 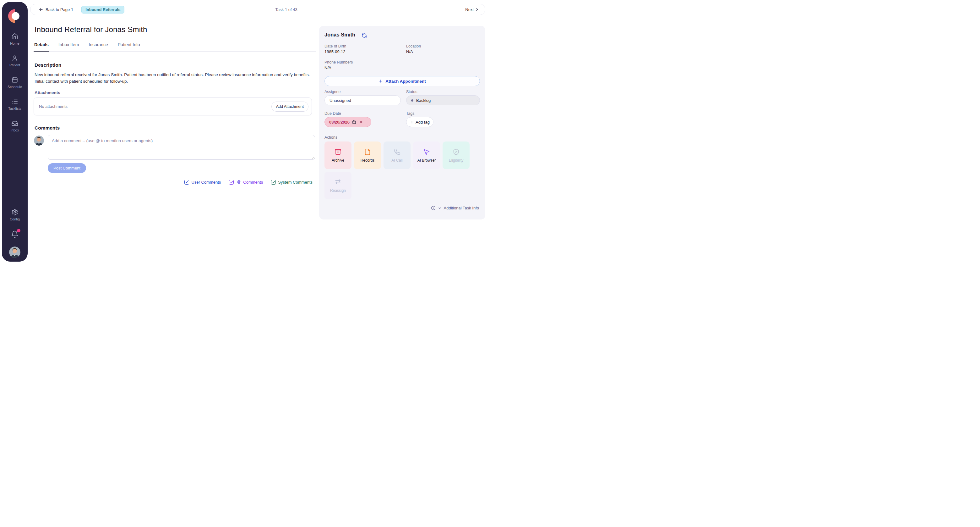 I want to click on patient-icon, so click(x=15, y=58).